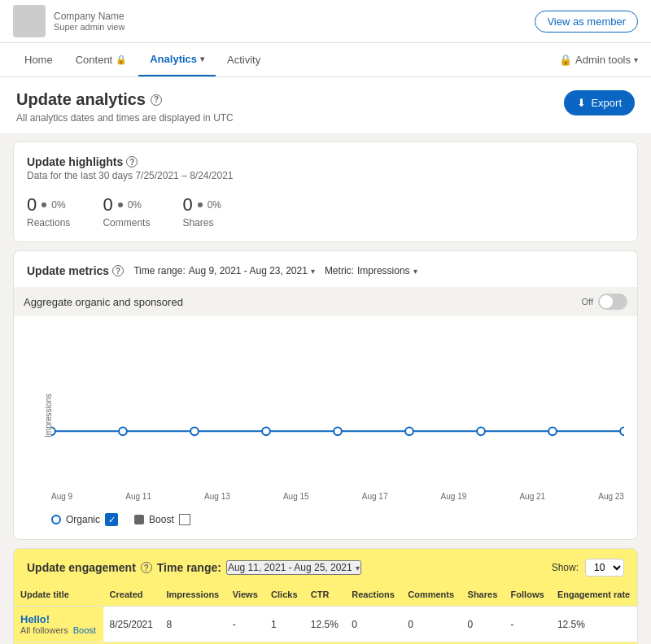 The width and height of the screenshot is (651, 644). What do you see at coordinates (85, 630) in the screenshot?
I see `tag-boost: Boost` at bounding box center [85, 630].